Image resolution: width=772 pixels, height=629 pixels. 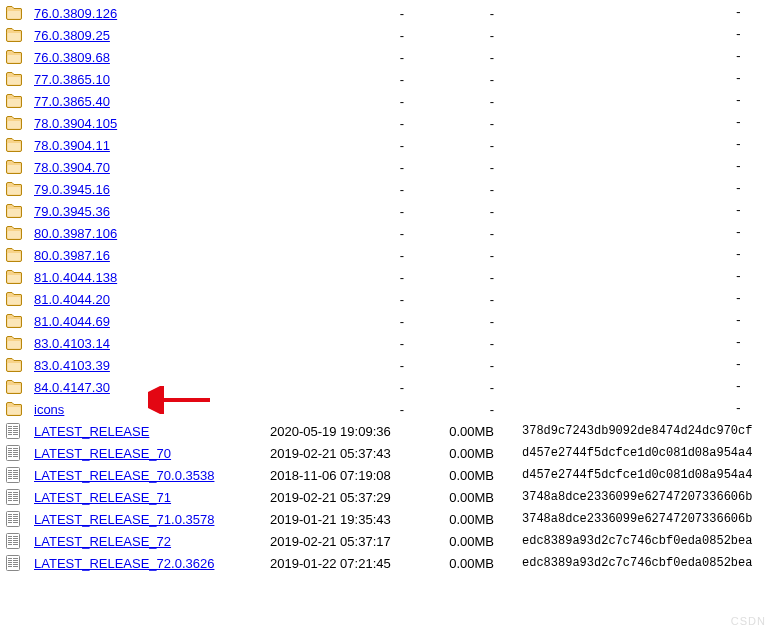 I want to click on file-row: LATEST_RELEASE_72.0.36262019-01-22 07:21…, so click(x=386, y=563).